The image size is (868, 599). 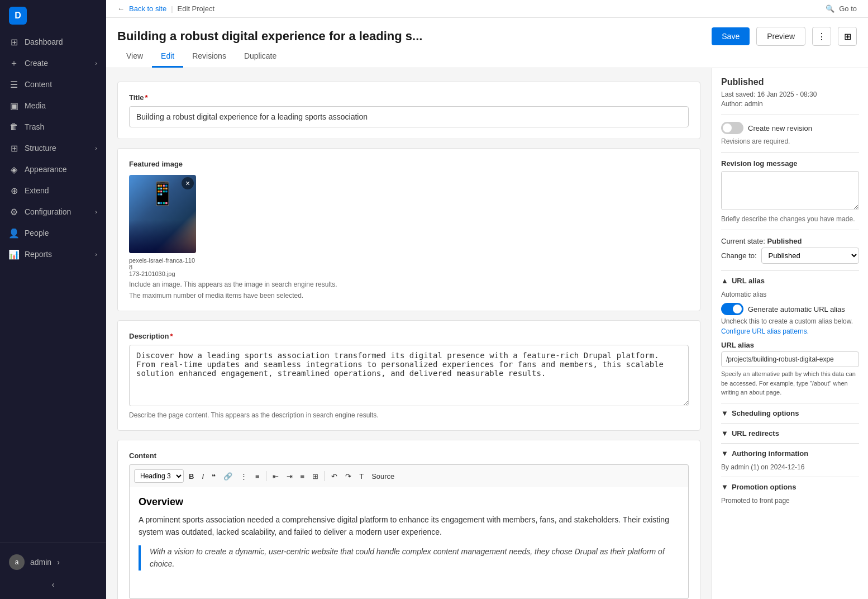 I want to click on reports-icon: 📊, so click(x=14, y=254).